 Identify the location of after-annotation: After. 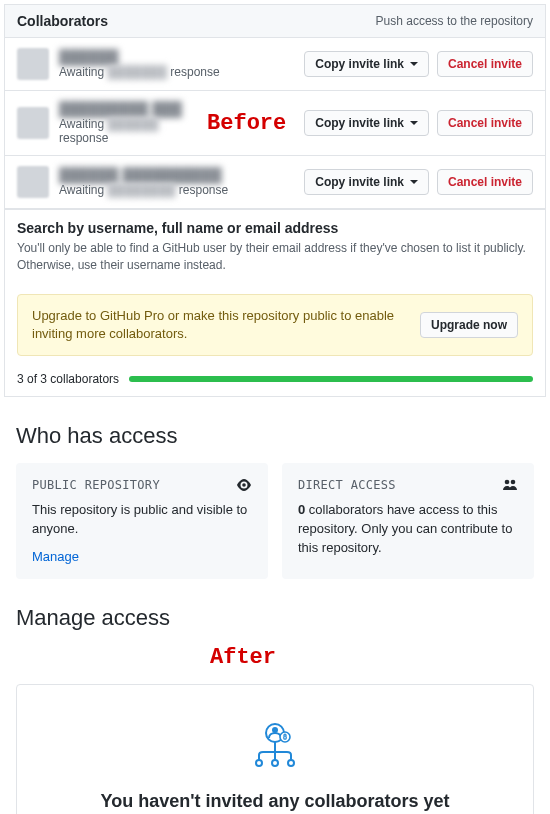
(275, 660).